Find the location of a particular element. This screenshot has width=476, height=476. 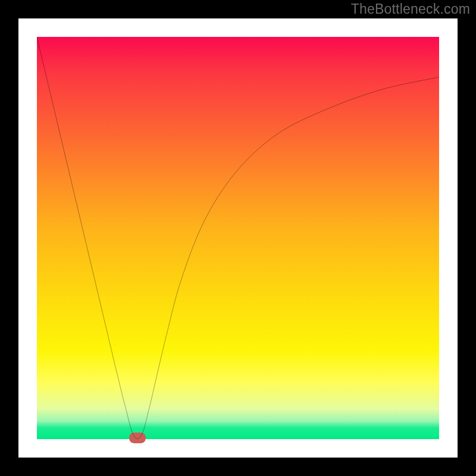

watermark-text: TheBottleneck.com is located at coordinates (411, 10).